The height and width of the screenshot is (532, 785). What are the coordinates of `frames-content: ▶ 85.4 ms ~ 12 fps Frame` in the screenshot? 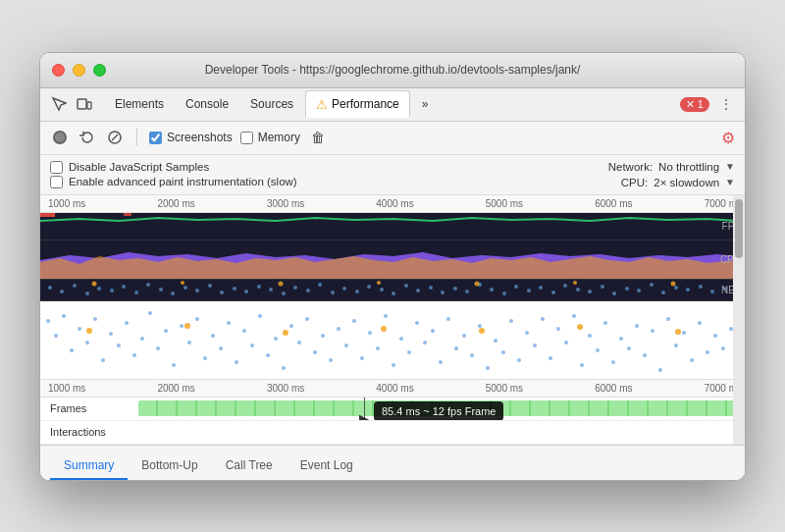 It's located at (442, 408).